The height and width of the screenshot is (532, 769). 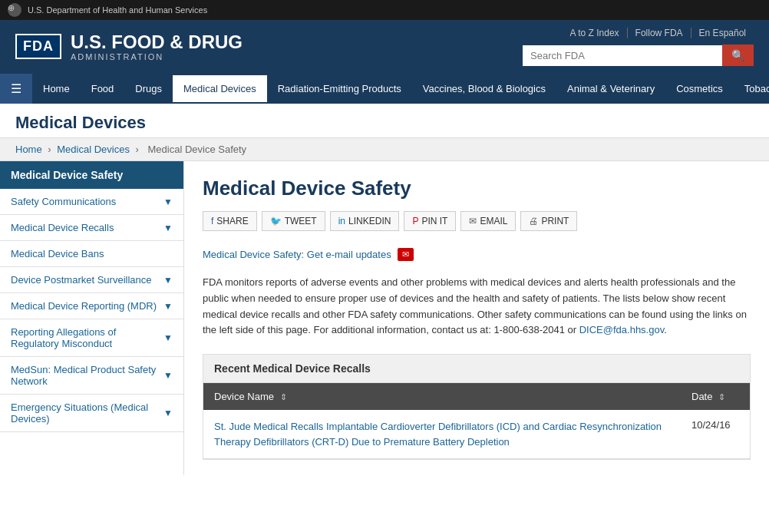 What do you see at coordinates (139, 149) in the screenshot?
I see `breadcrumb-sep-2: ›` at bounding box center [139, 149].